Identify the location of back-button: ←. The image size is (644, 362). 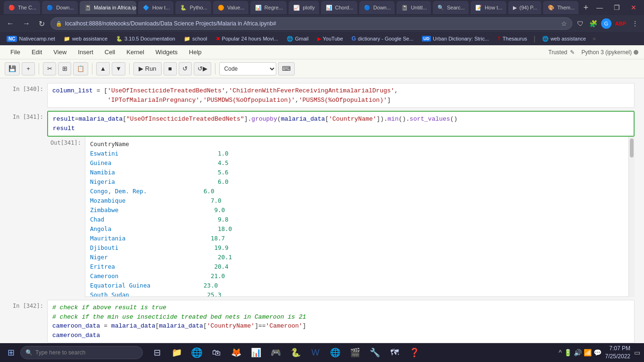
(10, 24).